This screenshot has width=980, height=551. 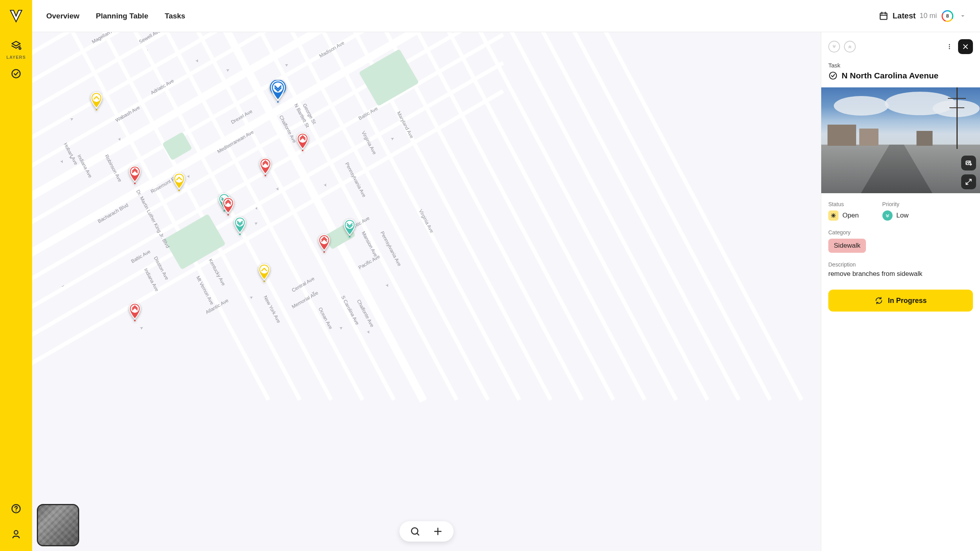 What do you see at coordinates (969, 182) in the screenshot?
I see `photo-expand-button` at bounding box center [969, 182].